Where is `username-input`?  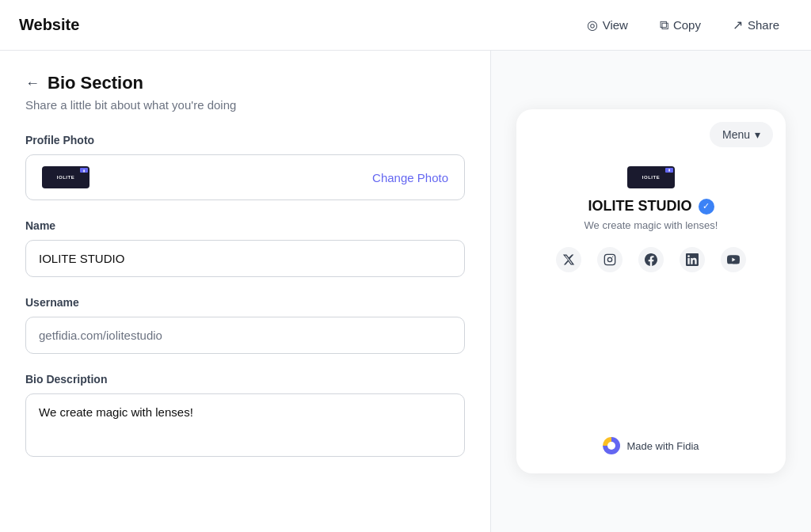
username-input is located at coordinates (246, 336).